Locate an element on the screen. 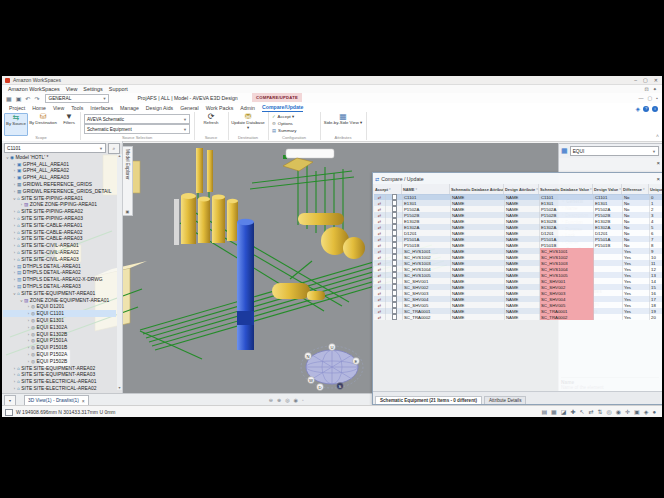 The width and height of the screenshot is (664, 498). view-list-dropdown: ▾ is located at coordinates (10, 400).